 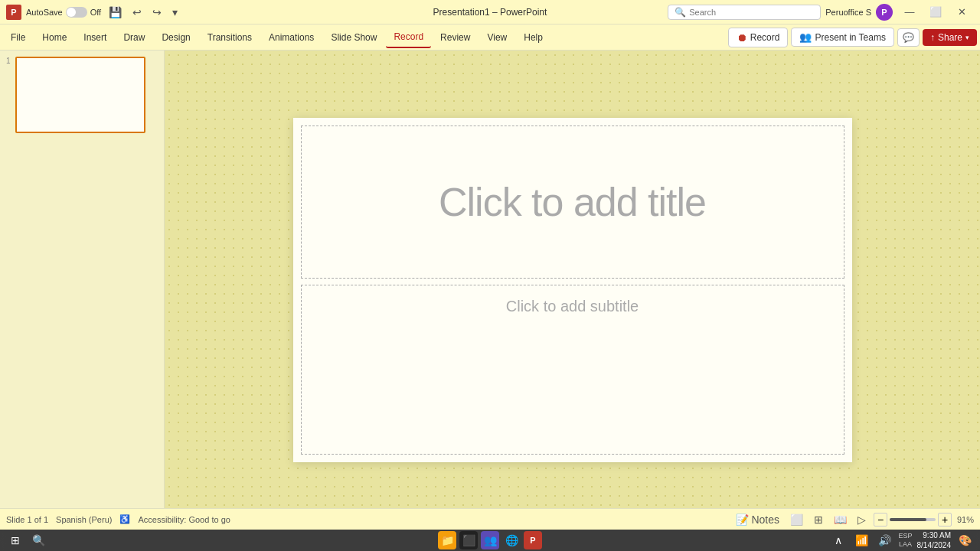 What do you see at coordinates (965, 540) in the screenshot?
I see `taskbar-theme-icon: 🎨` at bounding box center [965, 540].